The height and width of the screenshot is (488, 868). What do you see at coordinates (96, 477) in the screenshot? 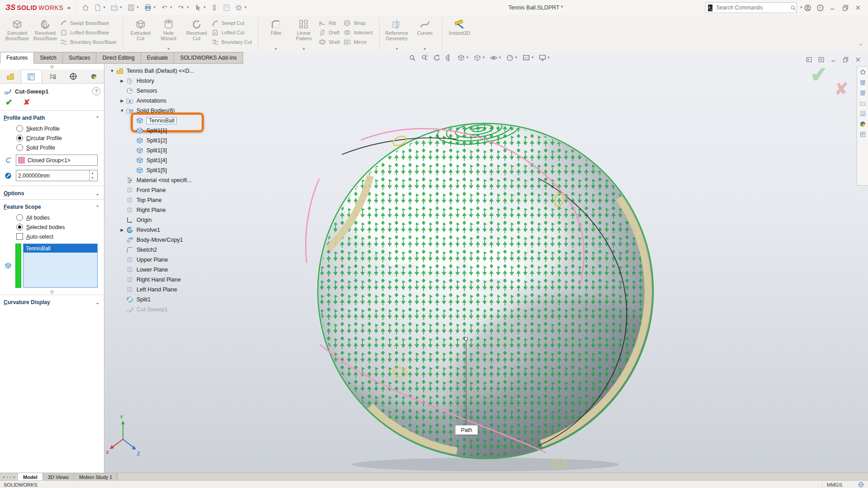
I see `bottom-tab-motion-study-1: Motion Study 1` at bounding box center [96, 477].